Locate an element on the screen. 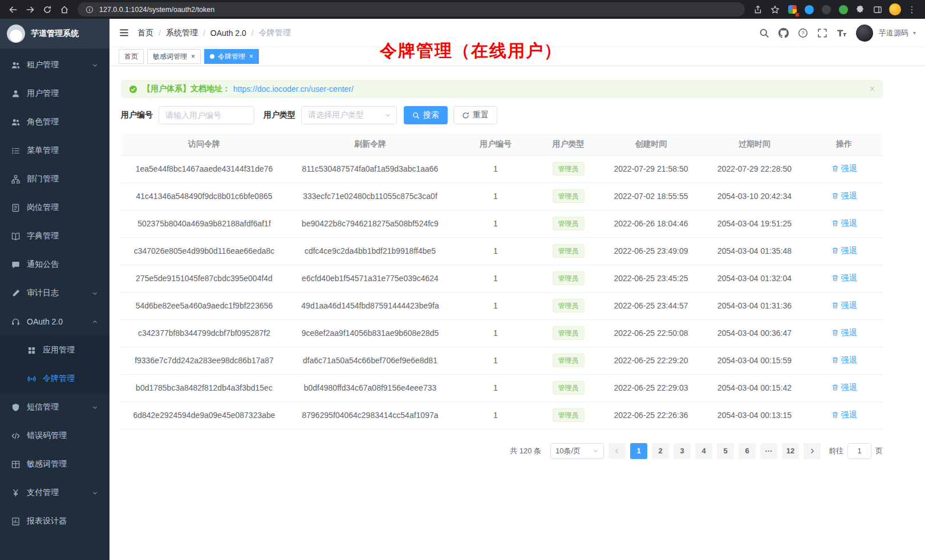 This screenshot has width=925, height=560. sidebar-item-role: 角色管理 is located at coordinates (55, 122).